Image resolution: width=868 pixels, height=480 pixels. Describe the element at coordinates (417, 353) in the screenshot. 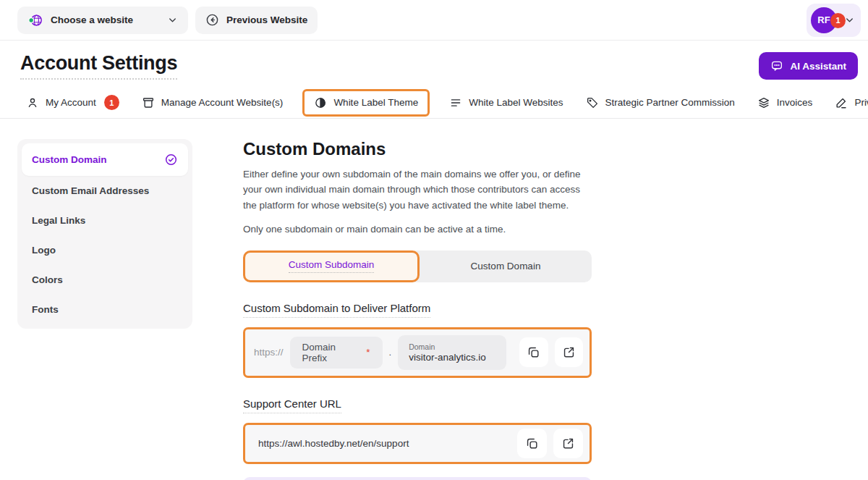

I see `subdomain-field-group: https:// Domain Prefix * . Domain visito…` at that location.